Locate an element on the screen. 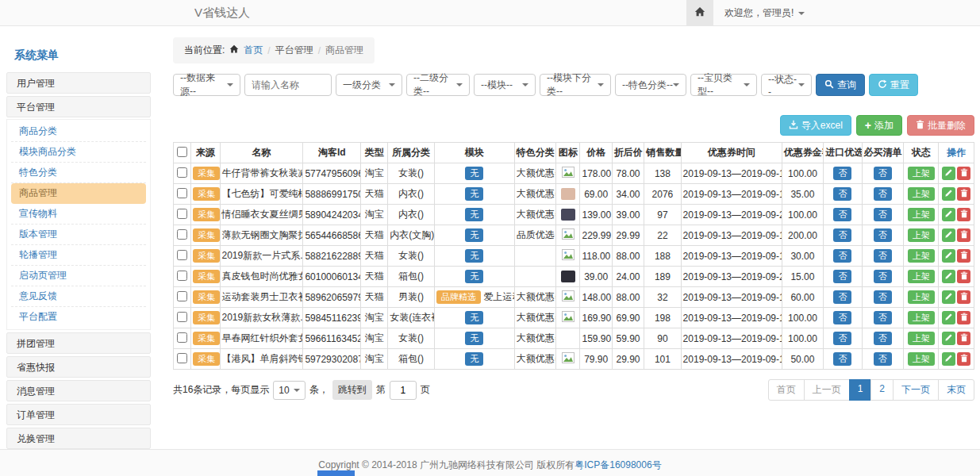  module-select: --模块-- is located at coordinates (505, 85).